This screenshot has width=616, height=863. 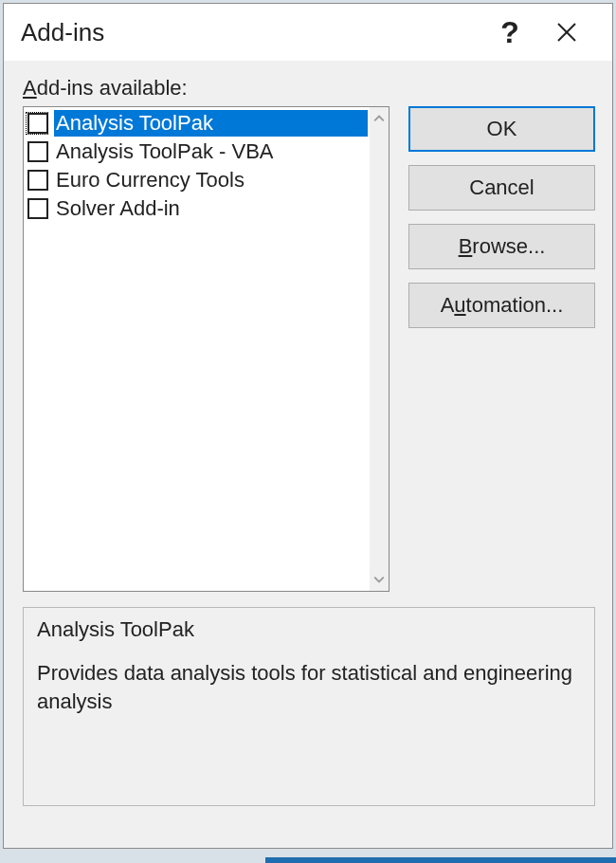 I want to click on browse-button: Browse..., so click(x=502, y=247).